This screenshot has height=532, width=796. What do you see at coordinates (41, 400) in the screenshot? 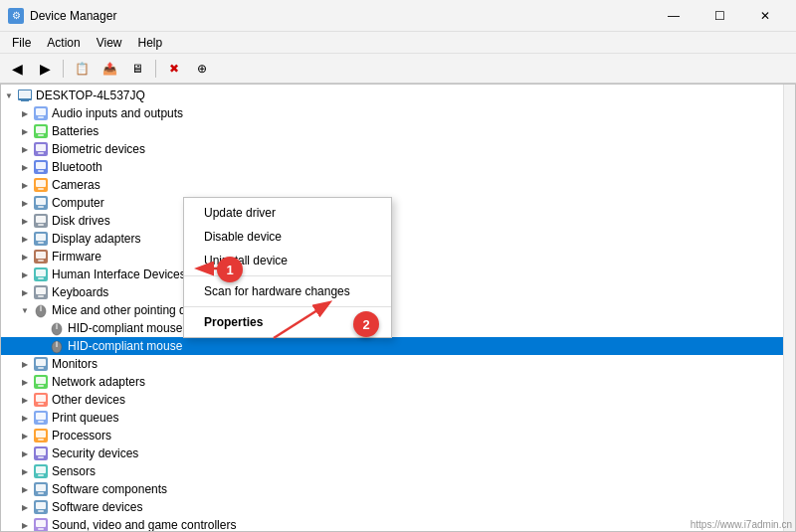
I see `device-icon-other` at bounding box center [41, 400].